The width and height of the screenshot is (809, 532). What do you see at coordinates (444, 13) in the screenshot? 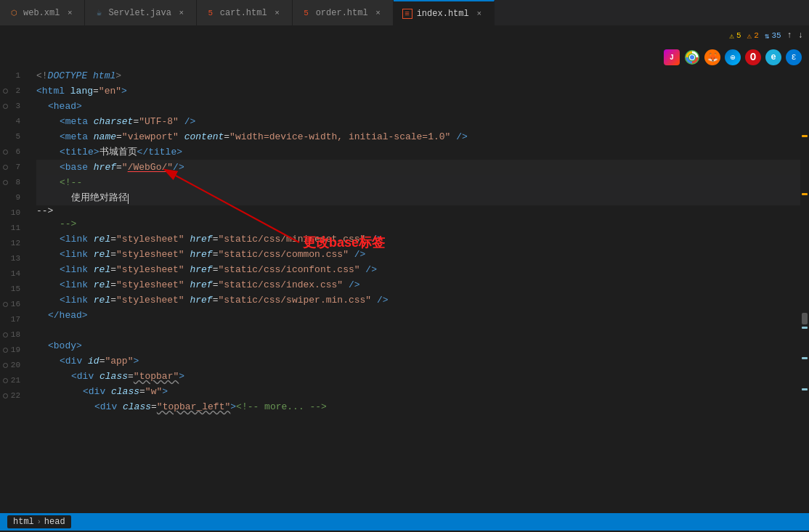
I see `tab-index-html: ≡ index.html ×` at bounding box center [444, 13].